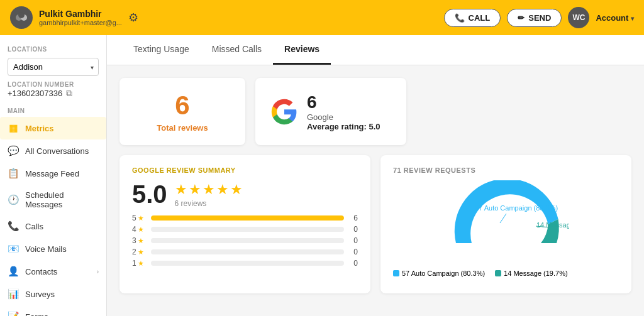 This screenshot has height=316, width=644. Describe the element at coordinates (439, 273) in the screenshot. I see `legend-auto-campaign: 57 Auto Campaign (80.3%)` at that location.